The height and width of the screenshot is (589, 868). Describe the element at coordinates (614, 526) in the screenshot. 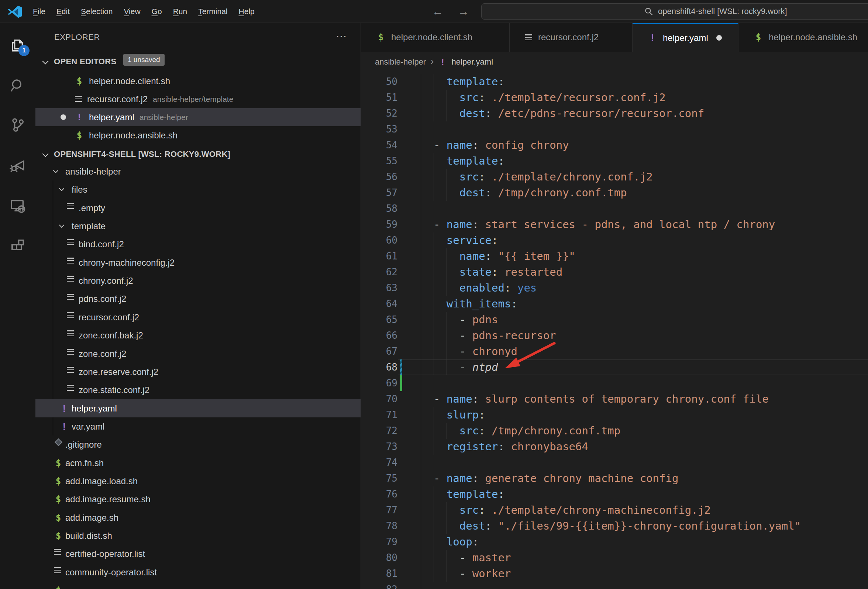

I see `code-line: 78 dest: "./files/99-{{item}}-chrony-con…` at that location.